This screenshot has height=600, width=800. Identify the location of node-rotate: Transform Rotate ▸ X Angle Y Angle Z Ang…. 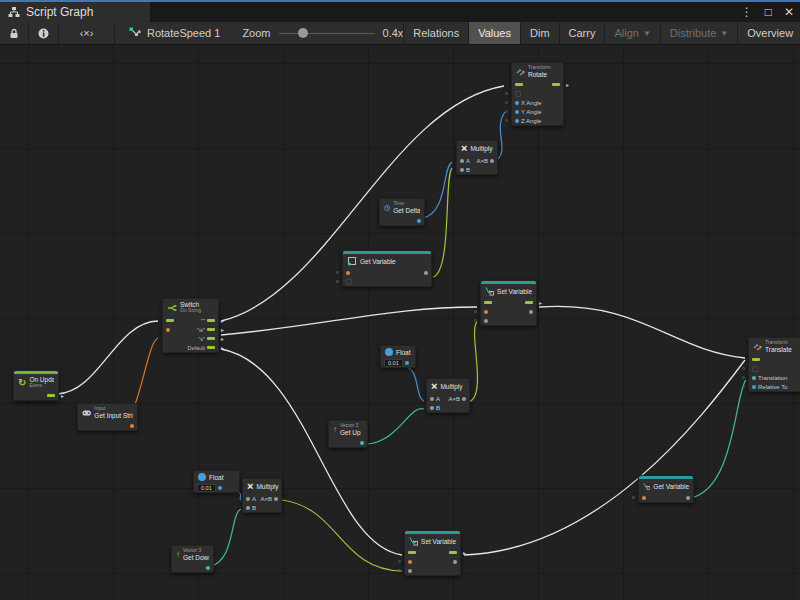
(538, 94).